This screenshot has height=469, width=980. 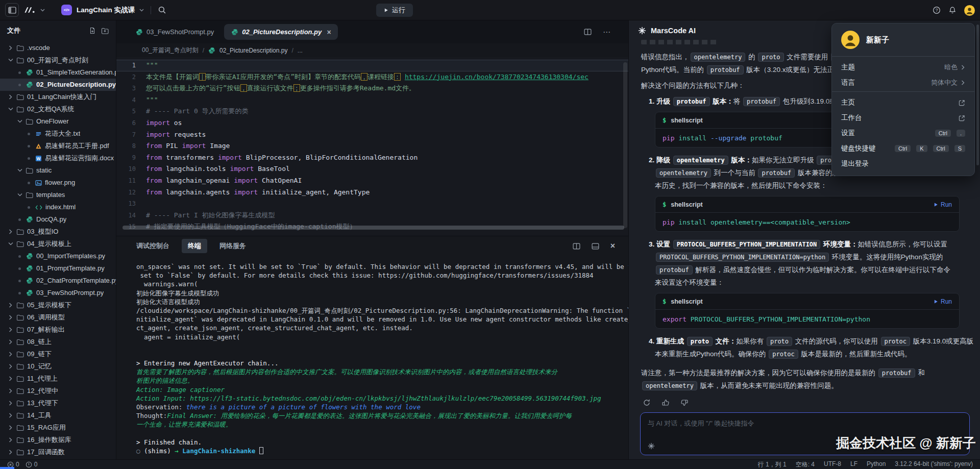 I want to click on help-icon: ?, so click(x=937, y=10).